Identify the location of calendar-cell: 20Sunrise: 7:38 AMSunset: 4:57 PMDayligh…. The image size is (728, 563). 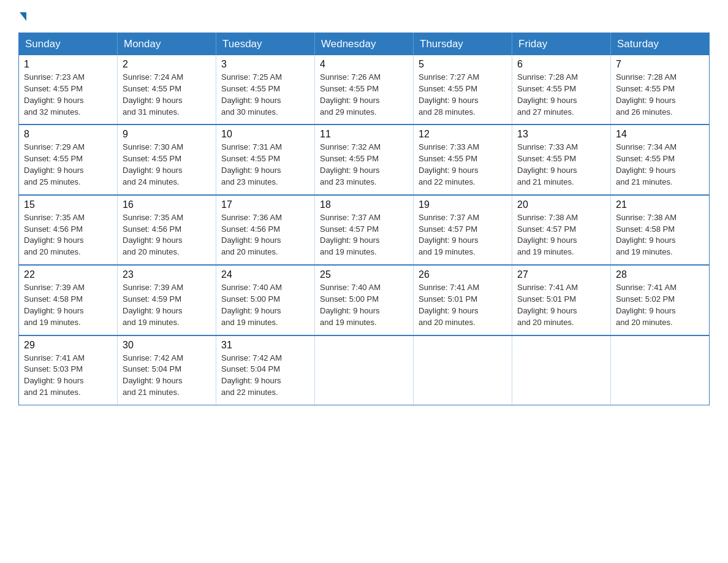
(561, 230).